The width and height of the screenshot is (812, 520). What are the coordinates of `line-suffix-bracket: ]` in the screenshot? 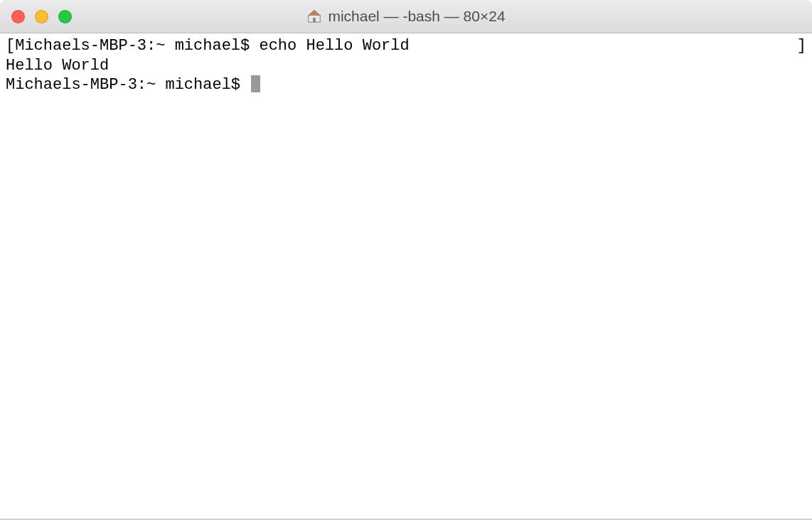 It's located at (802, 46).